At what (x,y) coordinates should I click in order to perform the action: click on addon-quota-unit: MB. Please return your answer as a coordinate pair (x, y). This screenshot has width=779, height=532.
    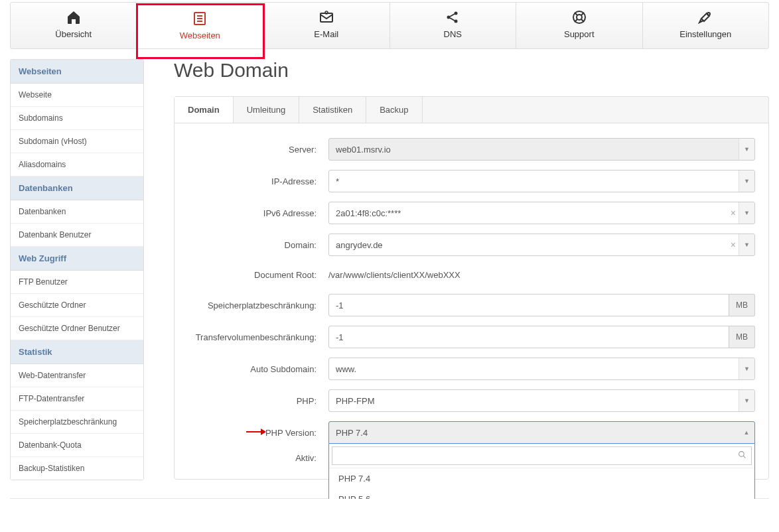
    Looking at the image, I should click on (742, 305).